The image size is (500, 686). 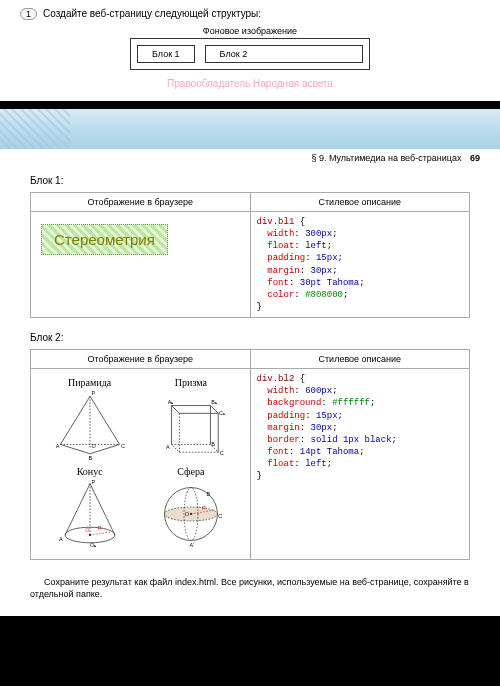 What do you see at coordinates (250, 48) in the screenshot?
I see `structure-diagram: Фоновое изображение Блок 1 Блок 2` at bounding box center [250, 48].